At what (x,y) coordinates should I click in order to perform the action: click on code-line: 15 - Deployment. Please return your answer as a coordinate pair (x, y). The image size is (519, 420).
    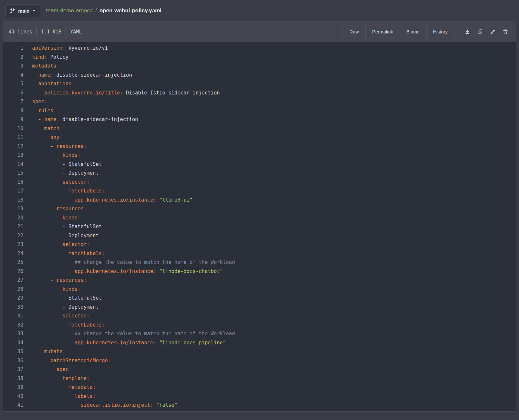
    Looking at the image, I should click on (260, 173).